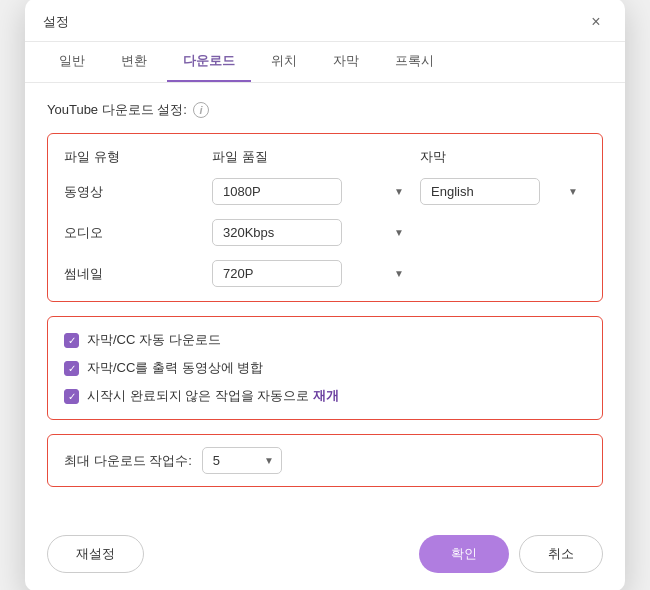 The height and width of the screenshot is (590, 650). Describe the element at coordinates (134, 274) in the screenshot. I see `thumbnail-label: 썸네일` at that location.